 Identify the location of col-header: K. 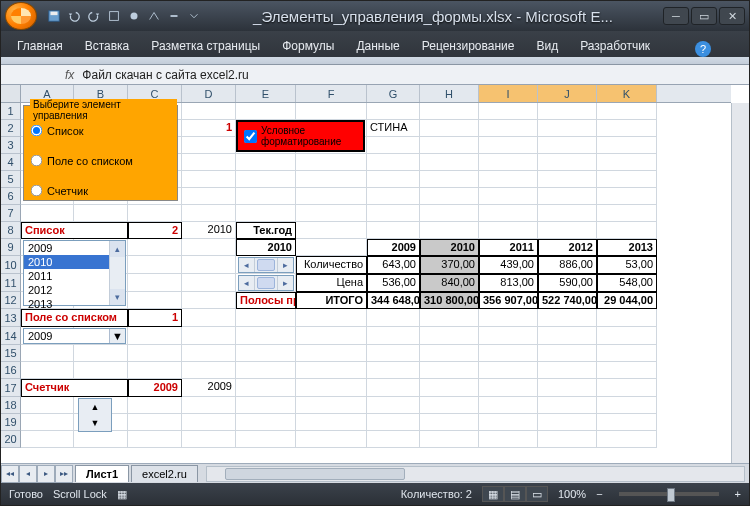
(627, 94).